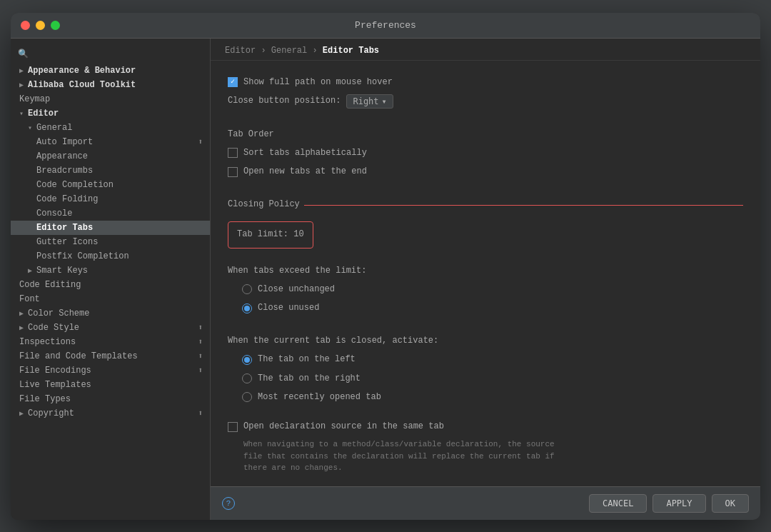  Describe the element at coordinates (21, 114) in the screenshot. I see `editor-arrow-icon: ▾` at that location.